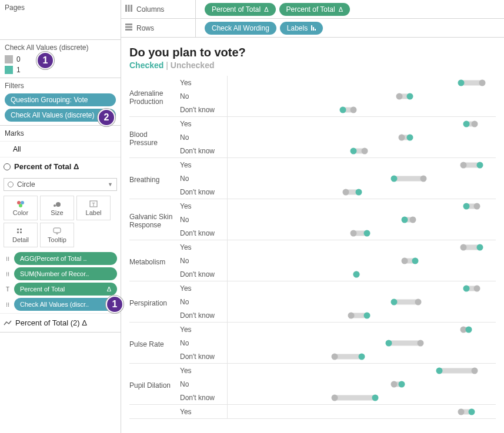  What do you see at coordinates (60, 274) in the screenshot?
I see `marks-pill-sum-records: ⁞⁞ SUM(Number of Recor..` at bounding box center [60, 274].